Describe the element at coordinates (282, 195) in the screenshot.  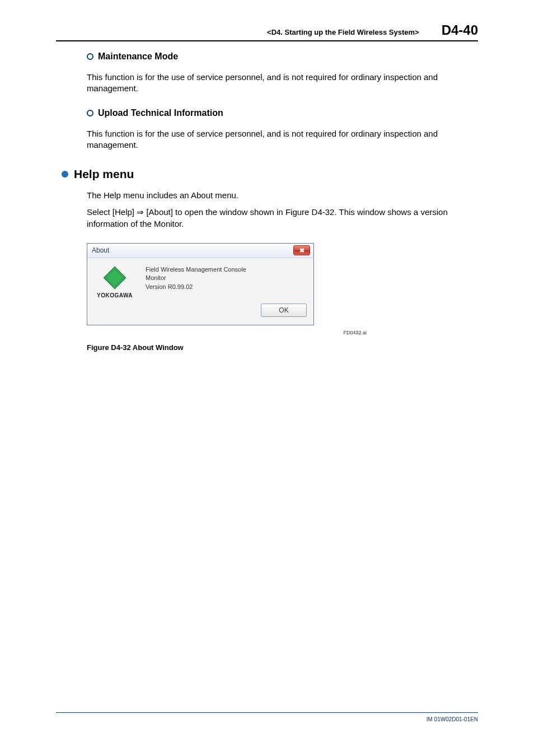
I see `help-intro: The Help menu includes an About menu.` at that location.